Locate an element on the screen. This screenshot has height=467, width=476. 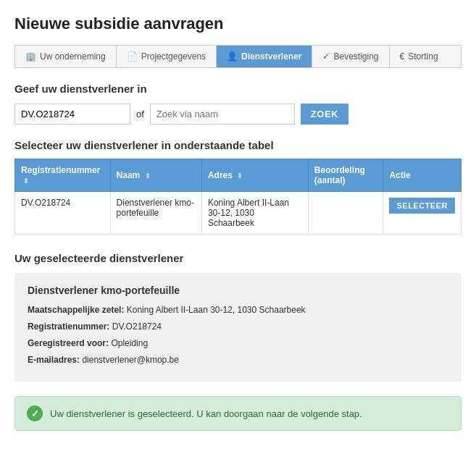
cell-adres: Koning Albert II-Laan 30-12, 1030 Schaar… is located at coordinates (255, 213).